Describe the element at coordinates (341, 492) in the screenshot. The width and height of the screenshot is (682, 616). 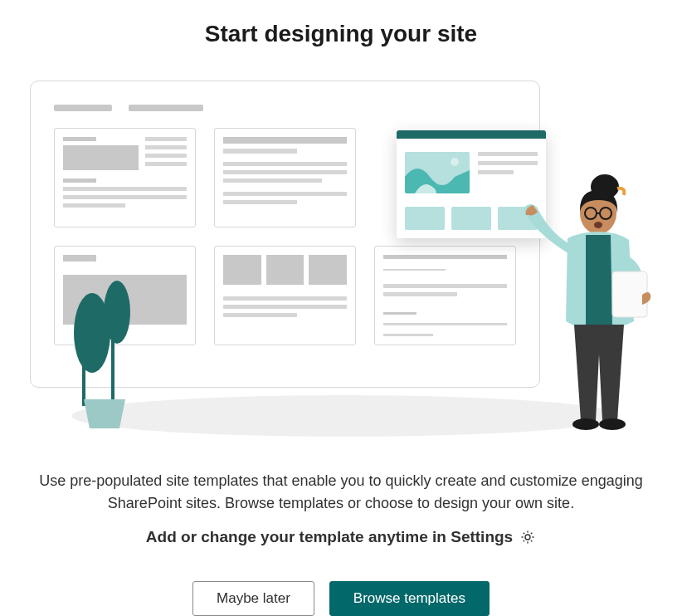
I see `description-text: Use pre-populated site templates that en…` at that location.